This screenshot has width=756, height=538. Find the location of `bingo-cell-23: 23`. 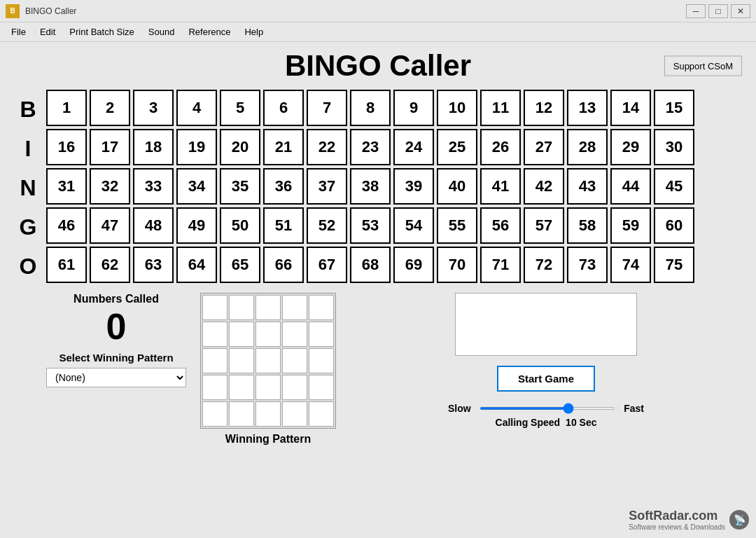

bingo-cell-23: 23 is located at coordinates (370, 147).